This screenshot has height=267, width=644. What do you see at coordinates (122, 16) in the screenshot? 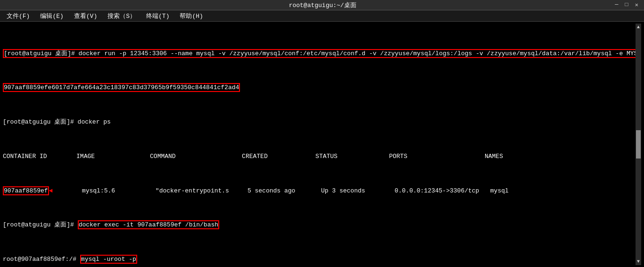
I see `menu-search: 搜索（S）` at bounding box center [122, 16].